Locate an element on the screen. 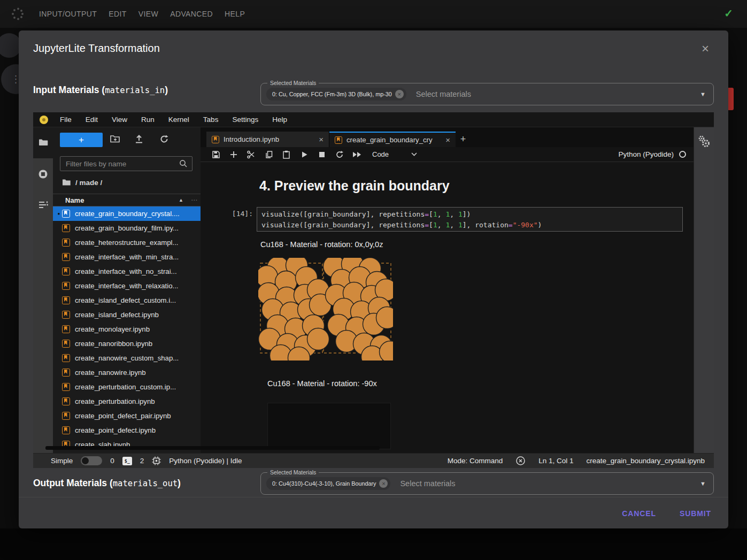 The width and height of the screenshot is (747, 560). search-icon is located at coordinates (183, 164).